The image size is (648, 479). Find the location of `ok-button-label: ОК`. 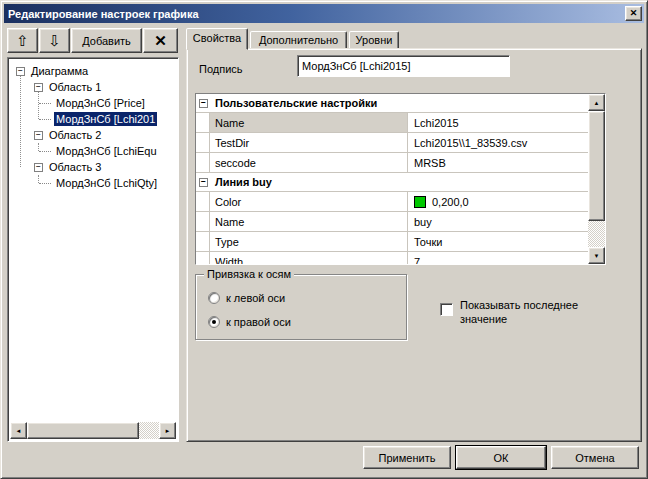

ok-button-label: ОК is located at coordinates (502, 458).